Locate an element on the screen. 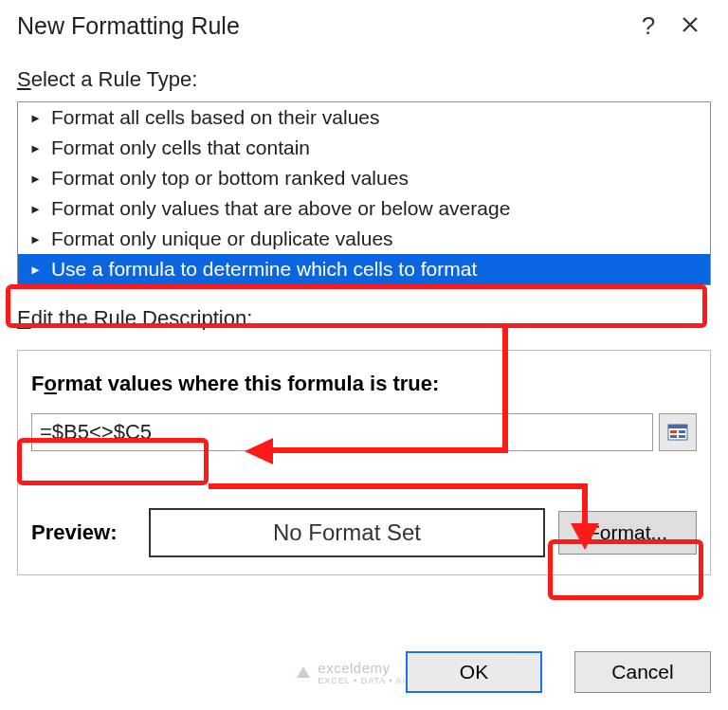 This screenshot has height=710, width=728. formula-label: Format values where this formula is true… is located at coordinates (364, 384).